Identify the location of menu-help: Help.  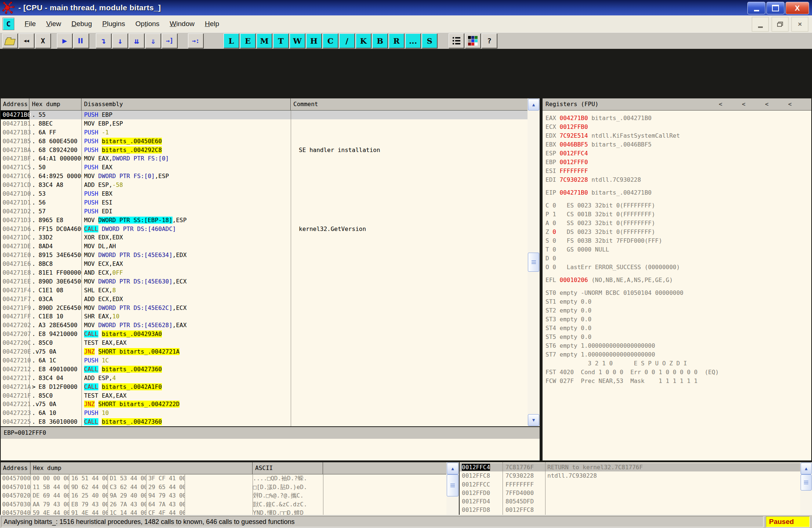
(212, 24).